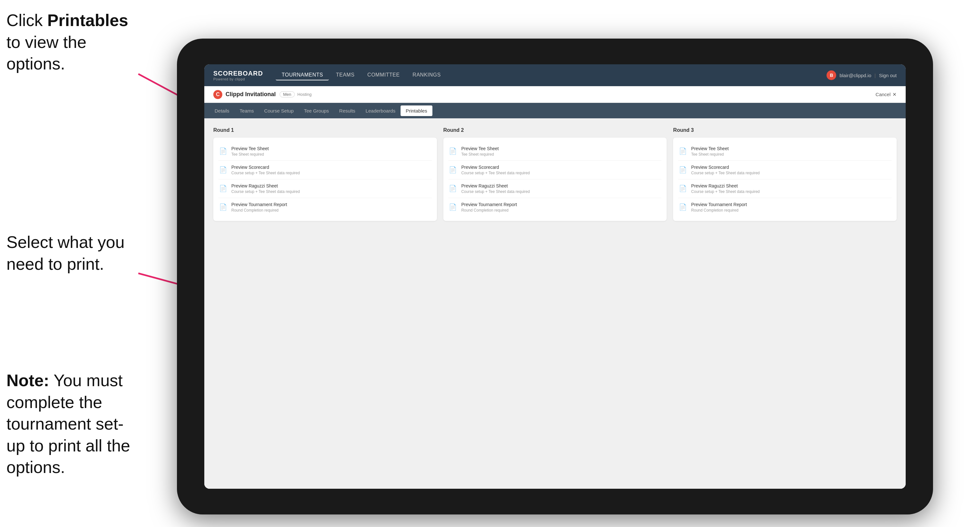  Describe the element at coordinates (304, 94) in the screenshot. I see `tournament-hosting: Hosting` at that location.